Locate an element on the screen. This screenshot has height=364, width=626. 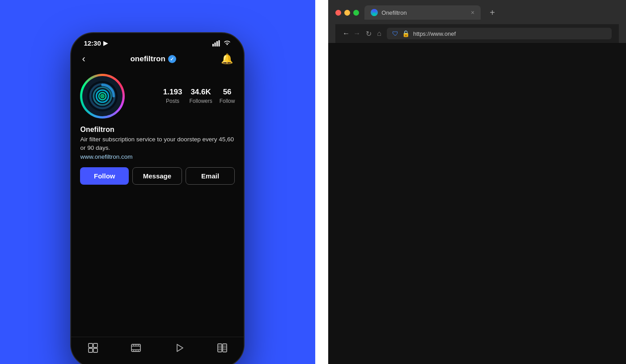
action-buttons: Follow Message Email is located at coordinates (157, 180).